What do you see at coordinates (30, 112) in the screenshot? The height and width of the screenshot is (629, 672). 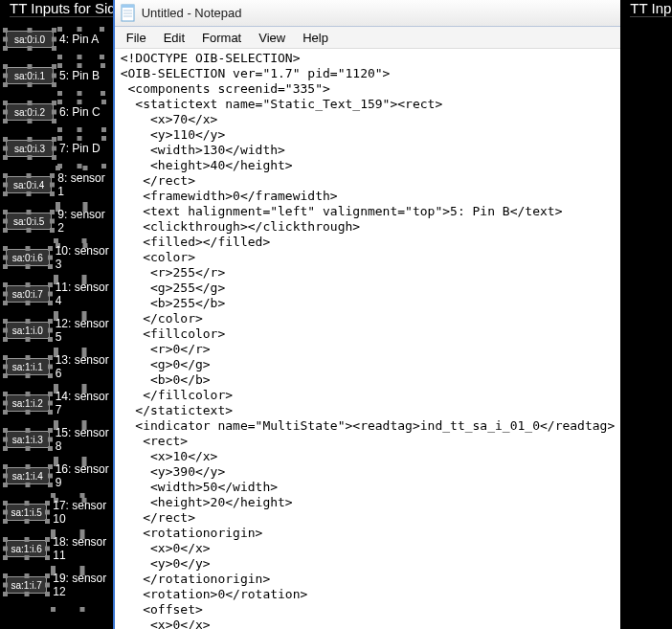 I see `tag-indicator: sa:0:i.2` at bounding box center [30, 112].